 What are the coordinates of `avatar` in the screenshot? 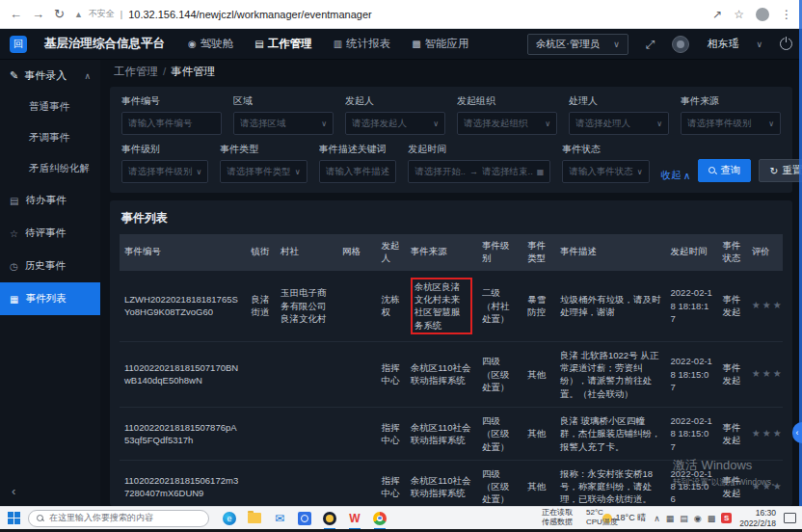 It's located at (681, 44).